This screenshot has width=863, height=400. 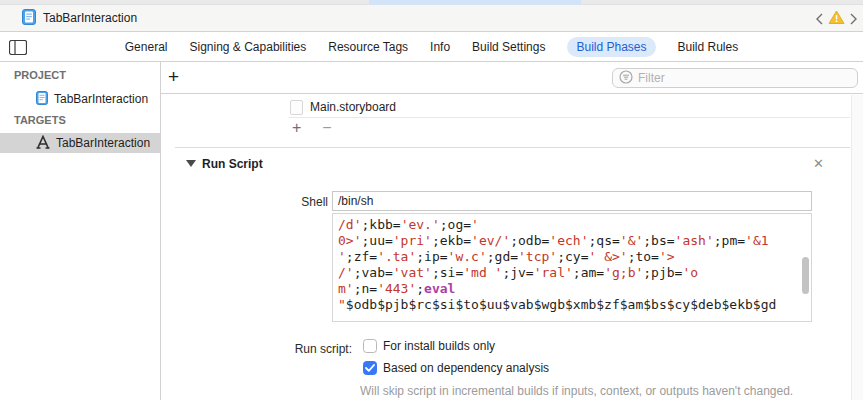 I want to click on install-only-option: For install builds only, so click(x=429, y=346).